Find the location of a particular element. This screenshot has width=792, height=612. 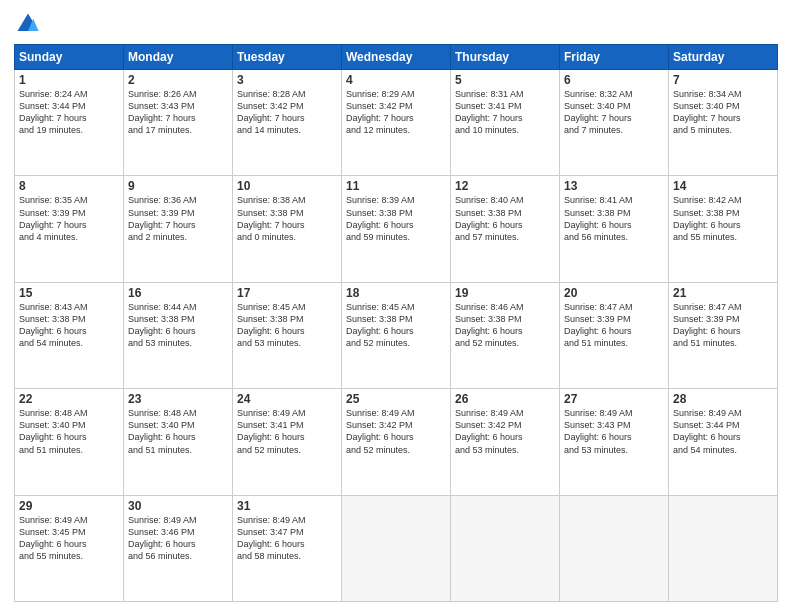

day-info: Sunrise: 8:29 AM Sunset: 3:42 PM Dayligh… is located at coordinates (396, 112).